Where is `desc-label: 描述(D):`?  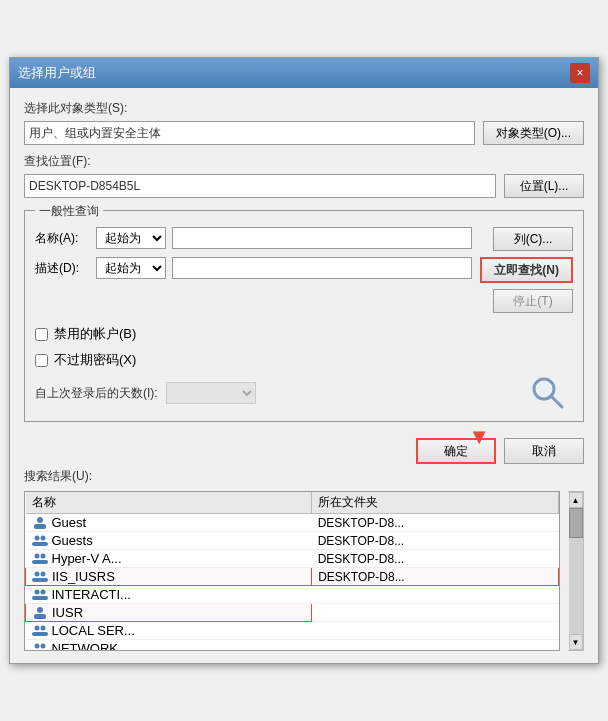
desc-label: 描述(D): is located at coordinates (62, 268).